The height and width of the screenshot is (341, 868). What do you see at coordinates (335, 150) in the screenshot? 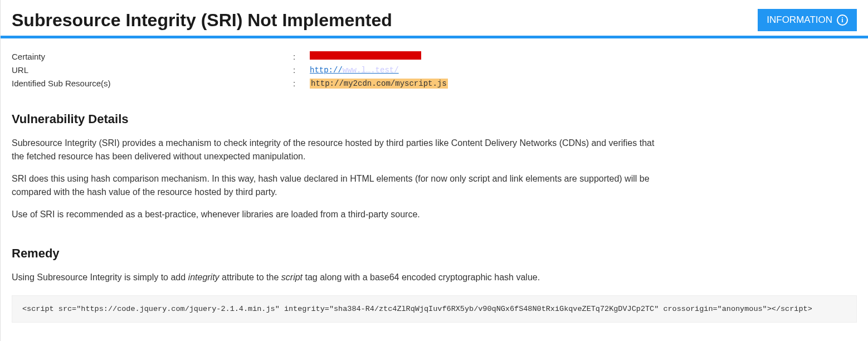
I see `vulnerability-paragraph-1: Subresource Integrity (SRI) provides a m…` at bounding box center [335, 150].